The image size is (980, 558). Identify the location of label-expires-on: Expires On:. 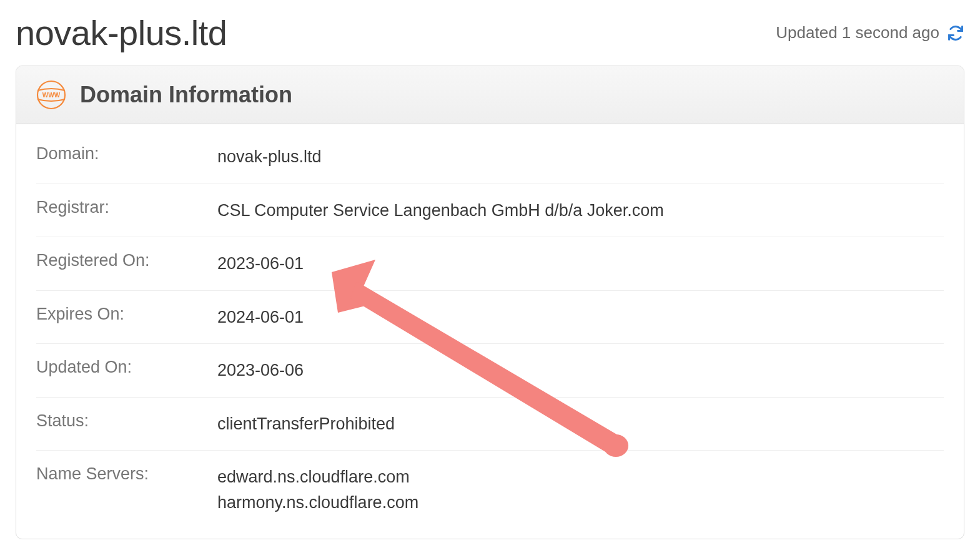
(127, 317).